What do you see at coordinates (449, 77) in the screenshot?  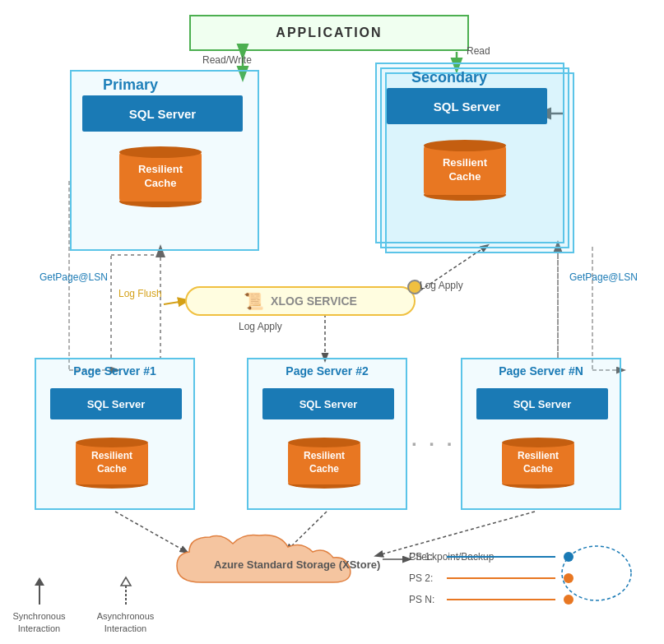 I see `secondary-label: Secondary` at bounding box center [449, 77].